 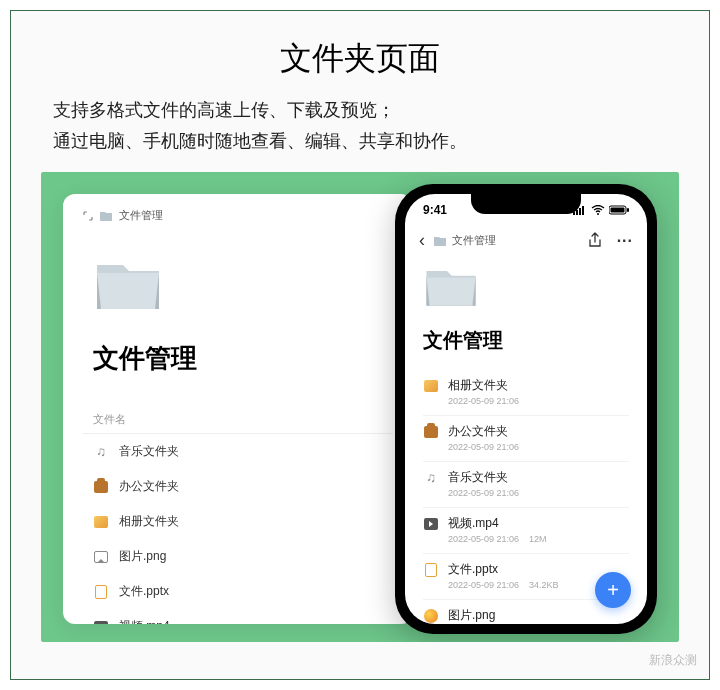 I want to click on file-row: 音乐文件夹2022-05-09 21:06, so click(x=526, y=485).